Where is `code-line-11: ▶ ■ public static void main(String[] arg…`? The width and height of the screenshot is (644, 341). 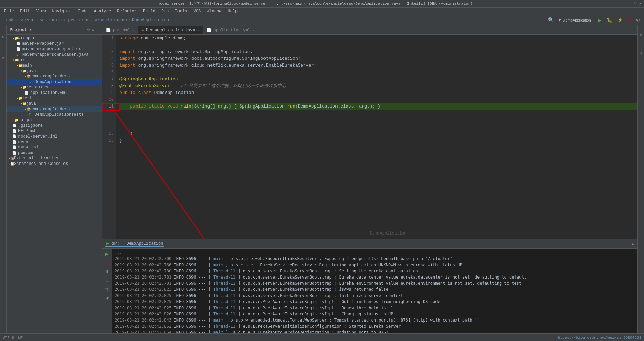
code-line-11: ▶ ■ public static void main(String[] arg… is located at coordinates (378, 106).